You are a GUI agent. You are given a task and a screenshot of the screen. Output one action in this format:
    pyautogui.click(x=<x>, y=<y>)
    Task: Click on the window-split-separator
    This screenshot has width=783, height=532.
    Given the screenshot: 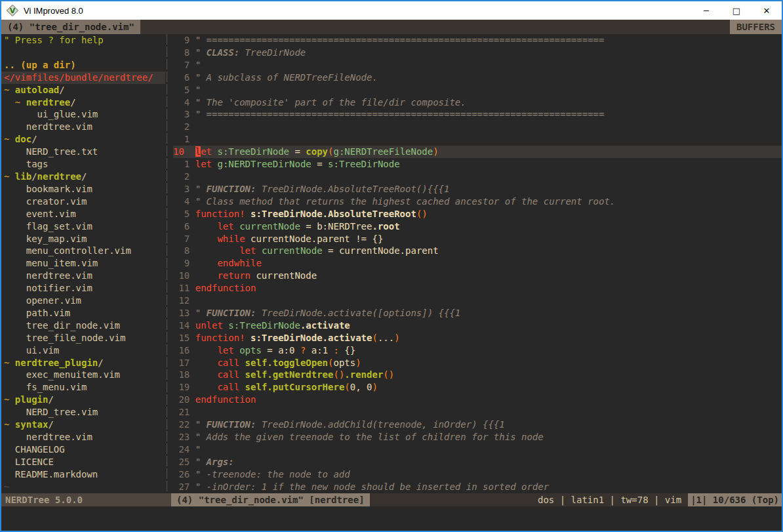 What is the action you would take?
    pyautogui.click(x=168, y=264)
    